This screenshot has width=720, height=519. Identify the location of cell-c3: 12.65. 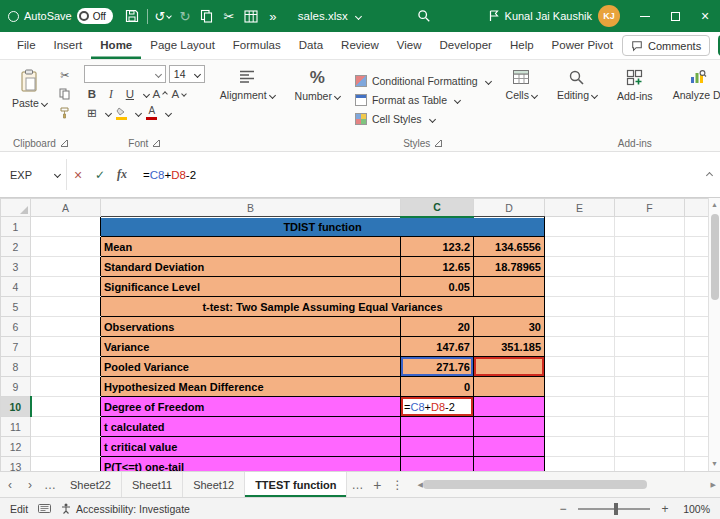
(438, 267).